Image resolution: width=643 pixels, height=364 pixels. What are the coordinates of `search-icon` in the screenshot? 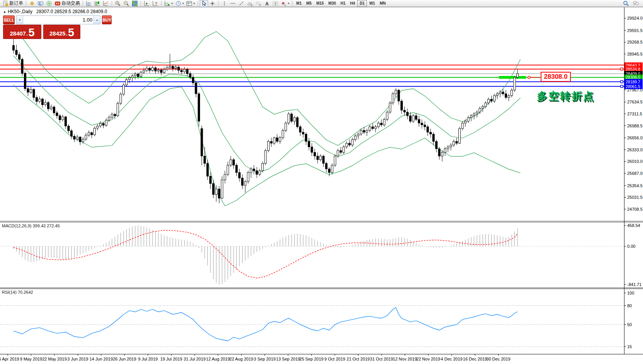 It's located at (626, 3).